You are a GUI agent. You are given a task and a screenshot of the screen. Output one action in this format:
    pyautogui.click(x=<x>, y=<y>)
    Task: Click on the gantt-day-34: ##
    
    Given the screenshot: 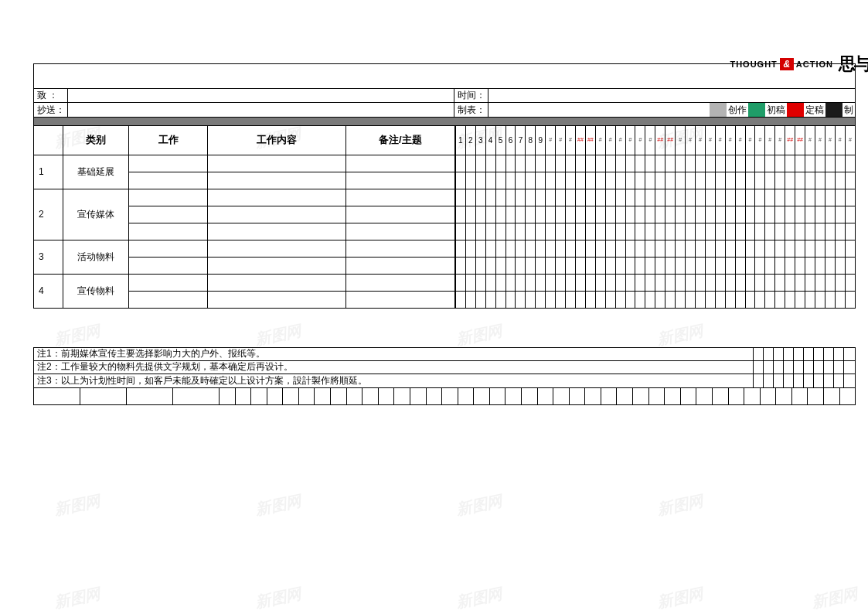 What is the action you would take?
    pyautogui.click(x=790, y=140)
    